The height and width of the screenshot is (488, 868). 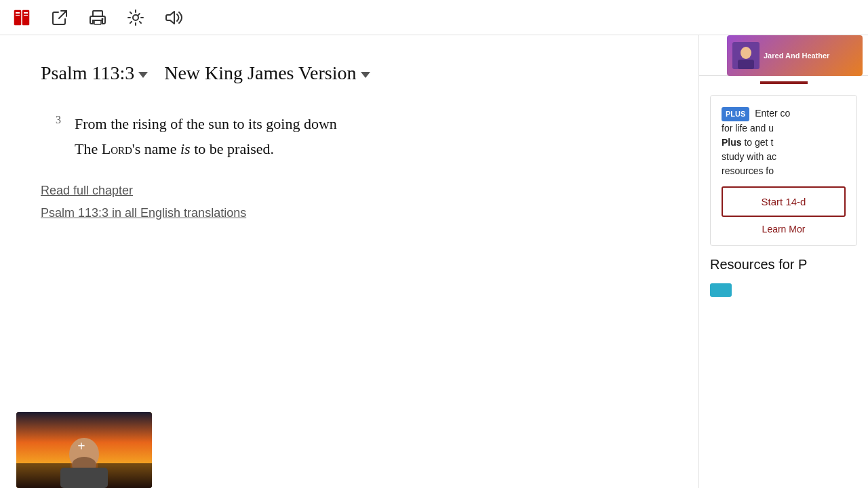 I want to click on verse-chevron-icon, so click(x=143, y=75).